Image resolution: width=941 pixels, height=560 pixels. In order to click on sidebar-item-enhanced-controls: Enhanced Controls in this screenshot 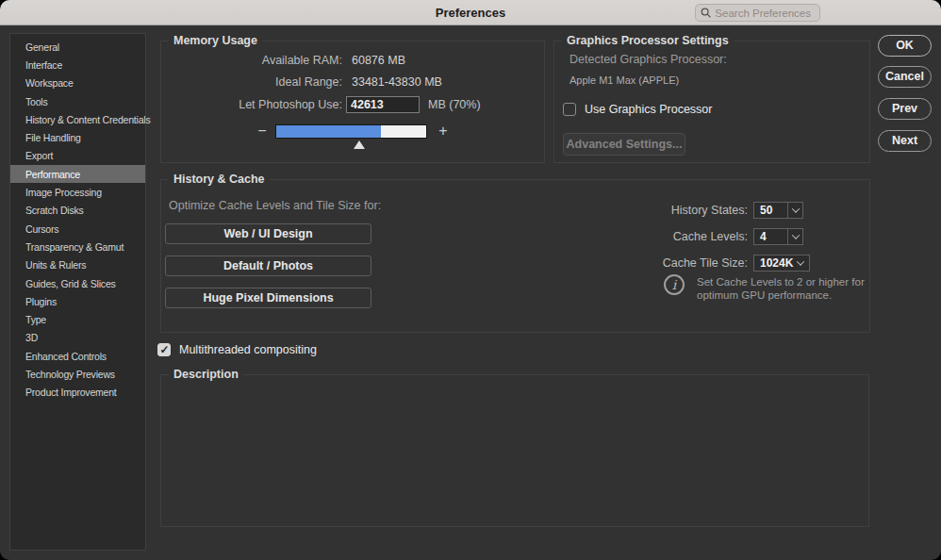, I will do `click(77, 356)`.